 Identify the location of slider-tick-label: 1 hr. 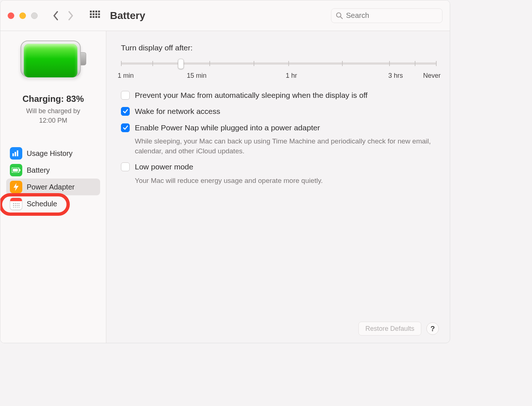
(292, 76).